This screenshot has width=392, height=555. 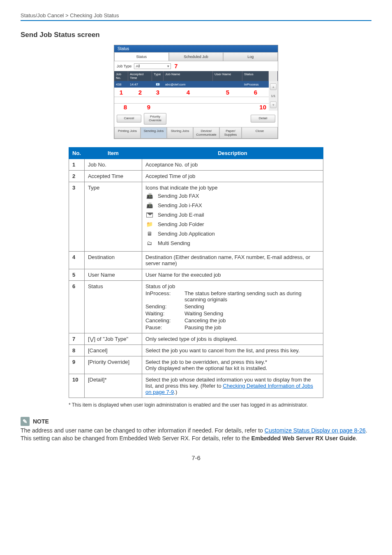 I want to click on note-bold: Embedded Web Server RX User Guide, so click(x=304, y=438).